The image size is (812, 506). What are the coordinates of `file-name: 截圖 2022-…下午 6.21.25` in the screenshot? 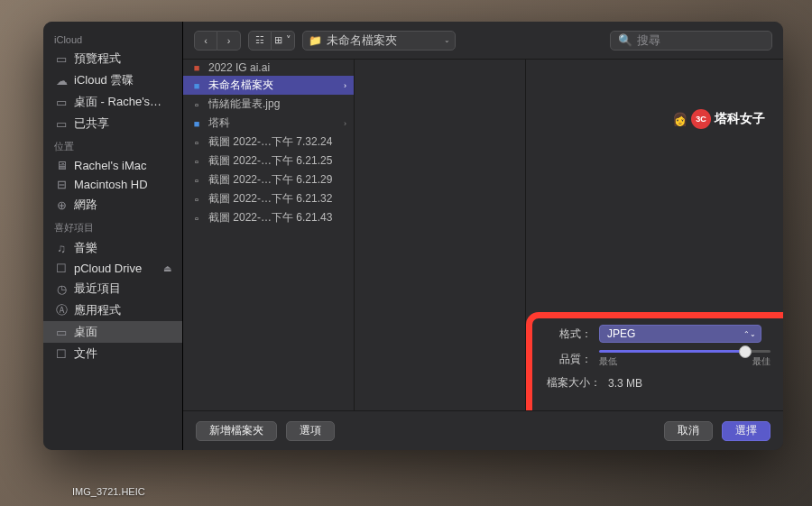 It's located at (271, 161).